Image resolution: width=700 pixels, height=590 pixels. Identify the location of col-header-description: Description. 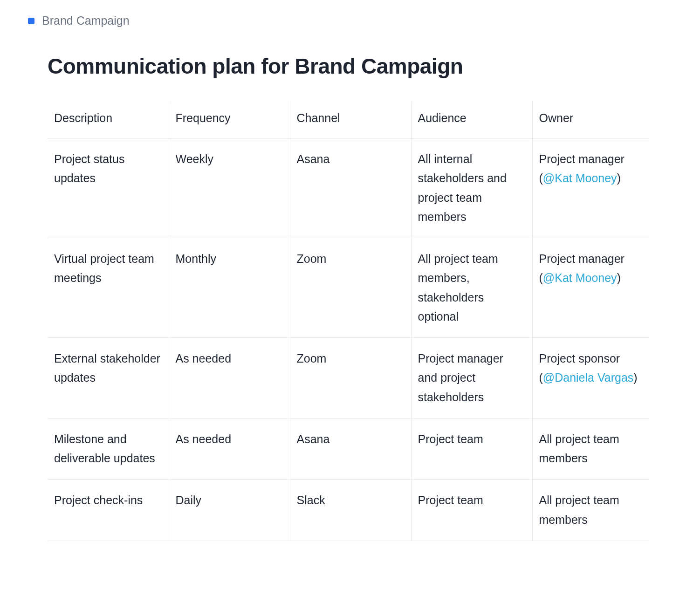
(108, 120).